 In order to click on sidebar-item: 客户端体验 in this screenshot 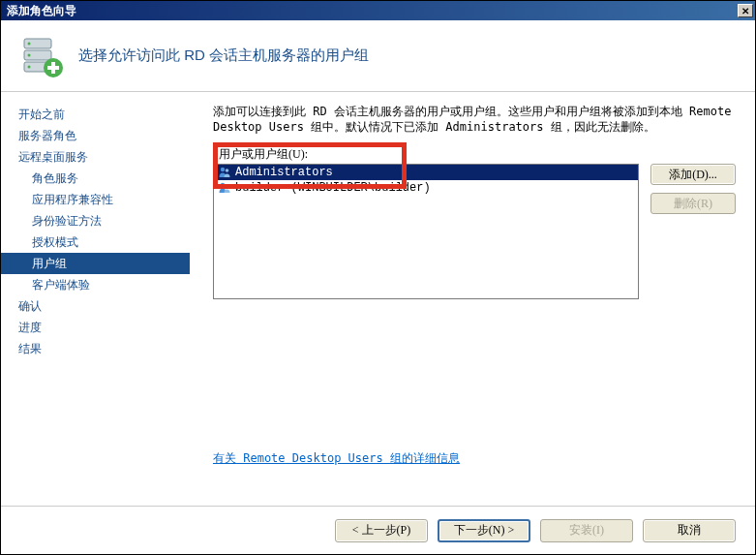, I will do `click(95, 285)`.